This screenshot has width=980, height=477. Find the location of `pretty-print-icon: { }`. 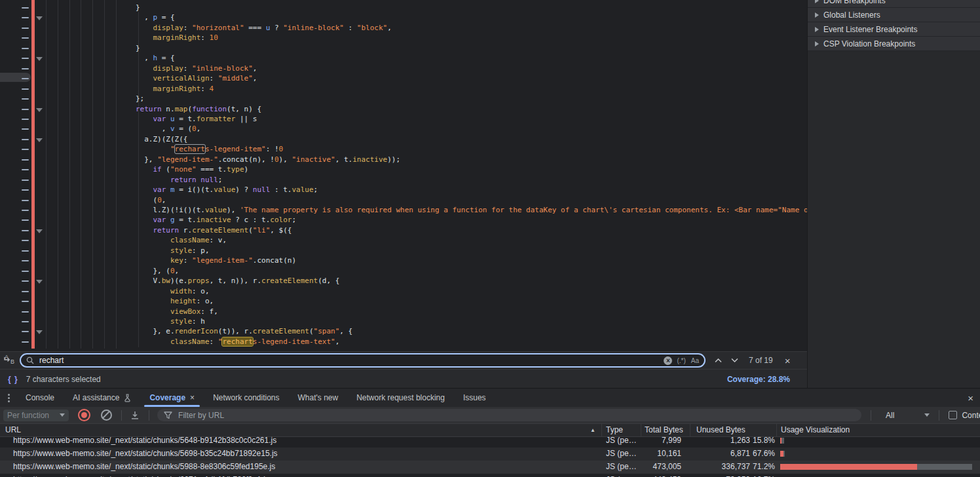

pretty-print-icon: { } is located at coordinates (13, 379).